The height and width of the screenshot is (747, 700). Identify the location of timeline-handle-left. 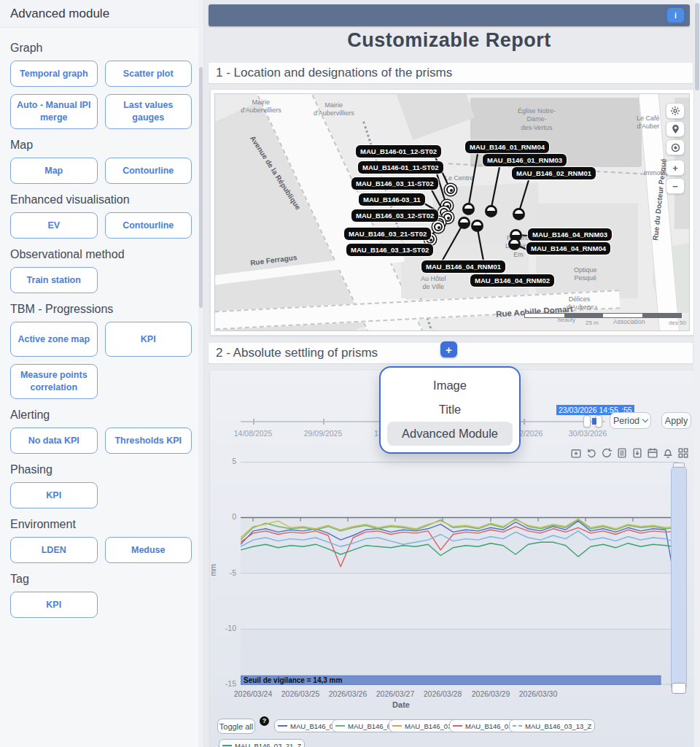
(587, 422).